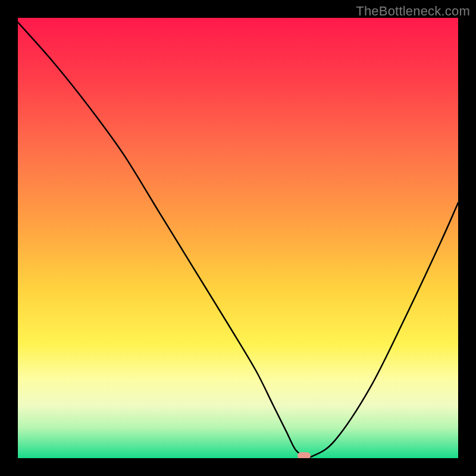 This screenshot has width=476, height=476. Describe the element at coordinates (413, 11) in the screenshot. I see `watermark-text: TheBottleneck.com` at that location.